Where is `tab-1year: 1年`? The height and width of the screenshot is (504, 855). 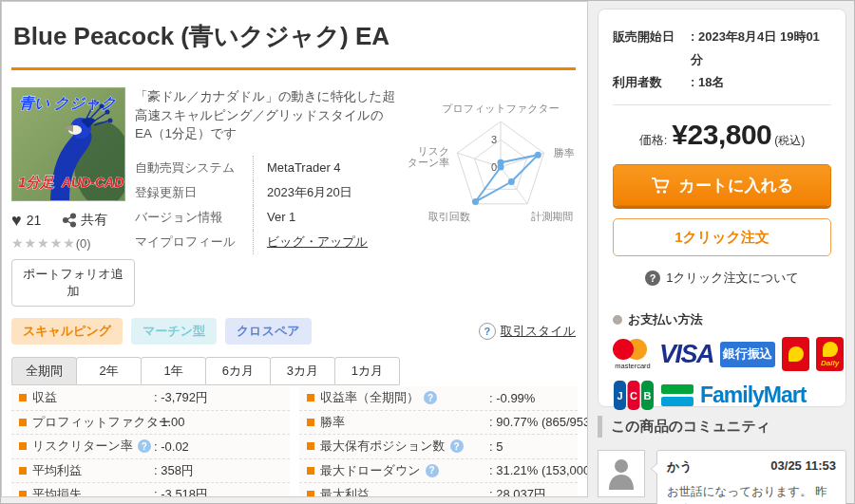 tab-1year: 1年 is located at coordinates (173, 371).